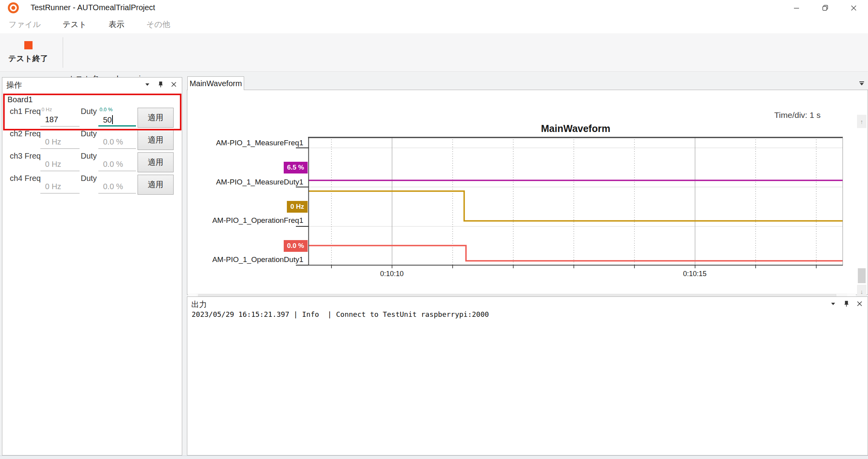  What do you see at coordinates (89, 179) in the screenshot?
I see `ch4-duty-label: Duty` at bounding box center [89, 179].